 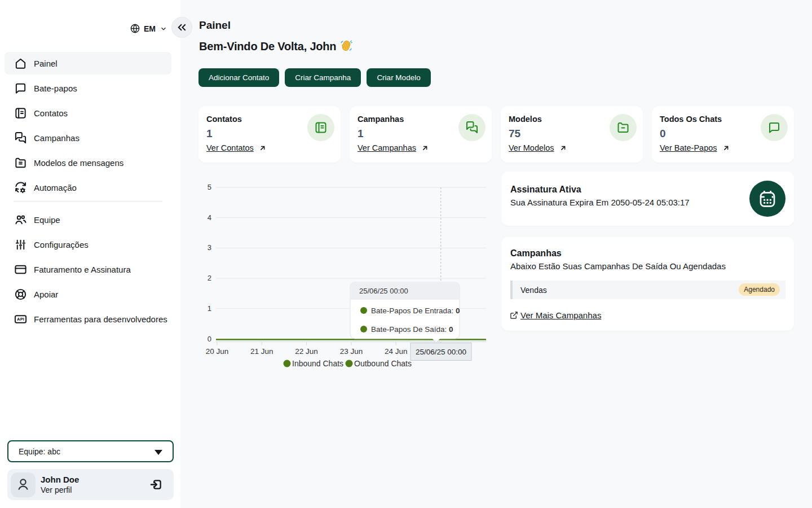 I want to click on svg-text: 1, so click(x=210, y=308).